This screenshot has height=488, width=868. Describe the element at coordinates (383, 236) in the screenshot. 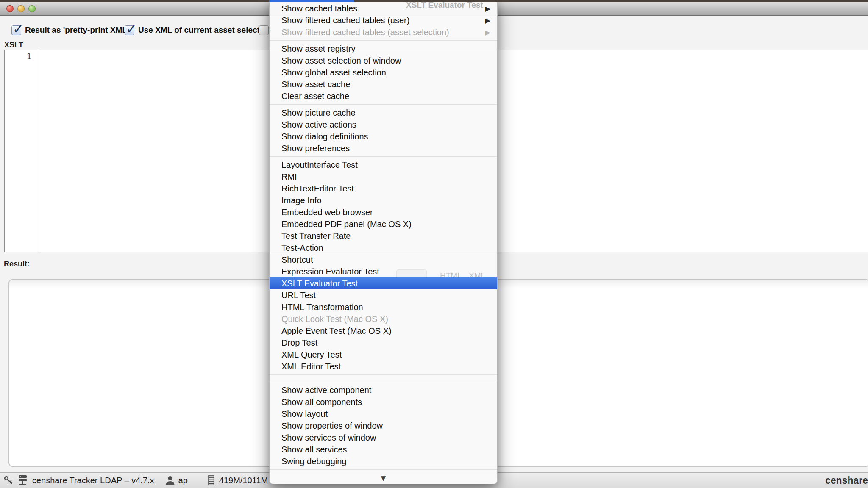

I see `menu-item-test-transfer-rate: Test Transfer Rate` at that location.